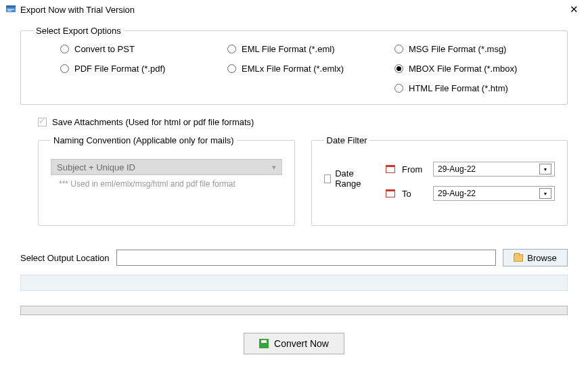 The height and width of the screenshot is (374, 588). Describe the element at coordinates (292, 69) in the screenshot. I see `radio-label: EMLx File Format (*.emlx)` at that location.